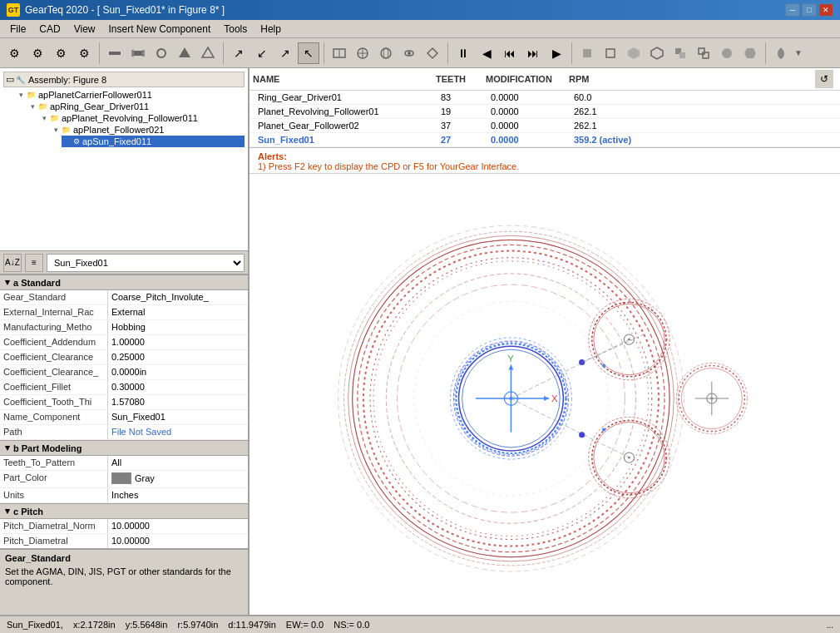 The image size is (840, 633). I want to click on tree-node-1: ▾ 📁 apPlanetCarrierFollower011 ▾ 📁 apRin…, so click(124, 118).